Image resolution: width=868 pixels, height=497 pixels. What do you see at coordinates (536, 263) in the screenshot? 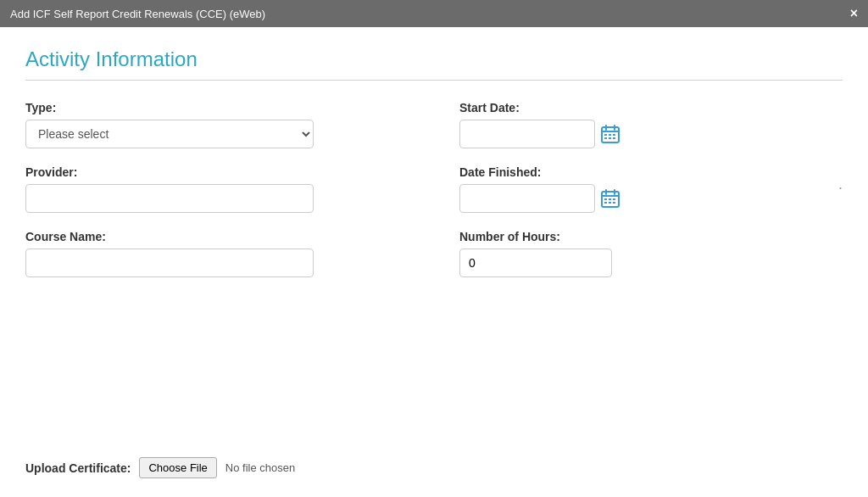
I see `number-of-hours-input` at bounding box center [536, 263].